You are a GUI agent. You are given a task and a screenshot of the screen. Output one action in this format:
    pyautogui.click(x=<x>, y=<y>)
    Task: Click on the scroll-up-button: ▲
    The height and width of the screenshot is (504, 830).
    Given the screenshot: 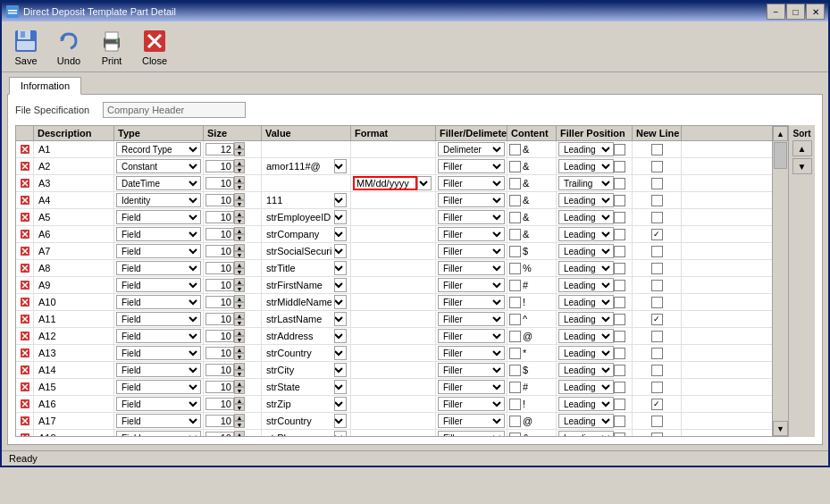 What is the action you would take?
    pyautogui.click(x=781, y=134)
    